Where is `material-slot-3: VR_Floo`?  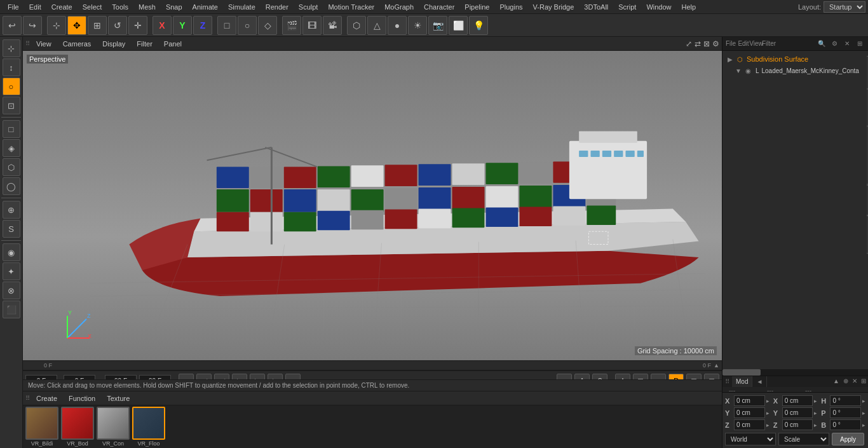
material-slot-3: VR_Floo is located at coordinates (149, 427).